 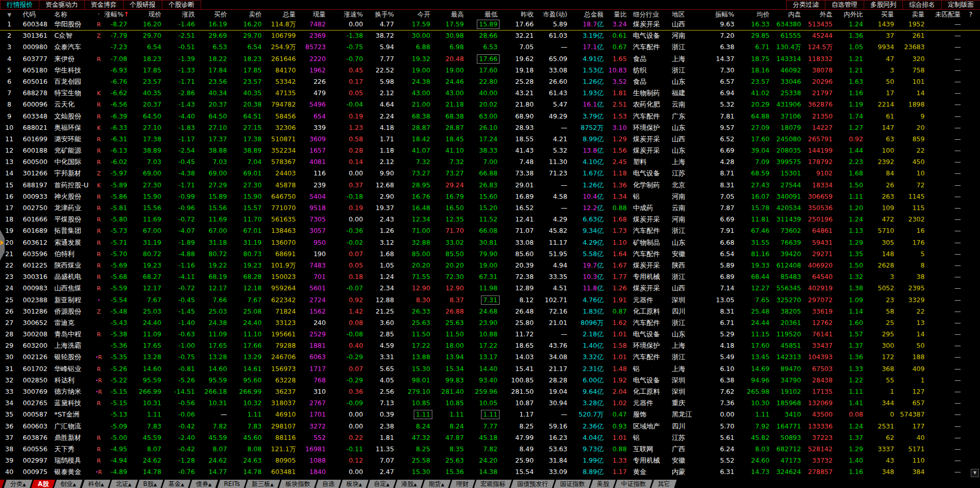 What do you see at coordinates (490, 288) in the screenshot?
I see `table-row: 24000983山西焦煤R-5.5912.17-0.7212.1712.1895…` at bounding box center [490, 288].